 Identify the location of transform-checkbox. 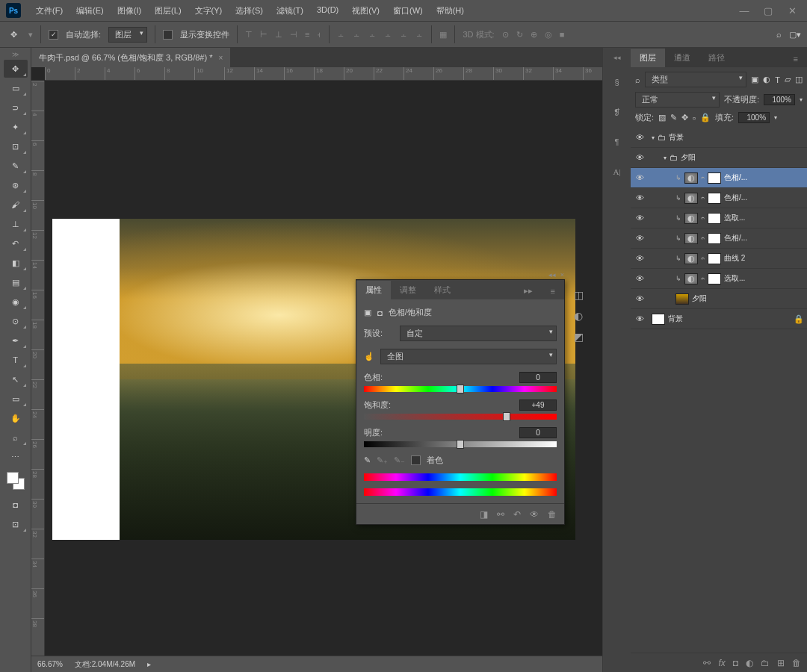
(167, 34).